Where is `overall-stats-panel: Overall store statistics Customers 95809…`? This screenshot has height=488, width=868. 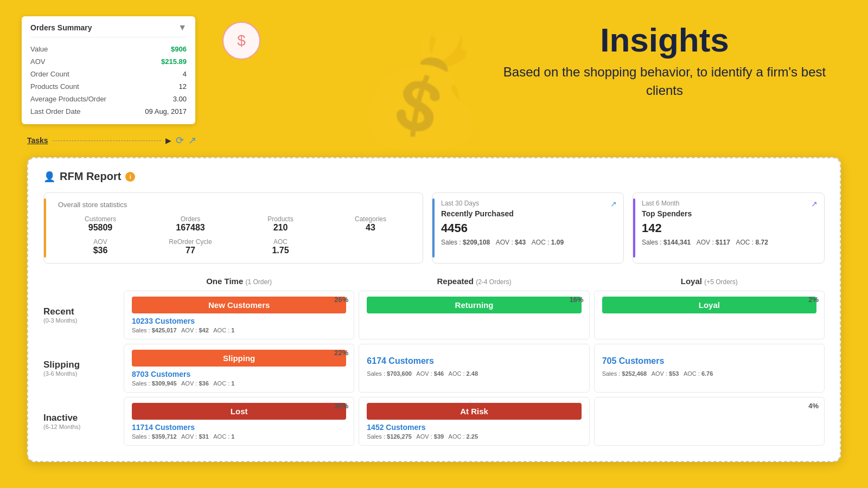 overall-stats-panel: Overall store statistics Customers 95809… is located at coordinates (233, 228).